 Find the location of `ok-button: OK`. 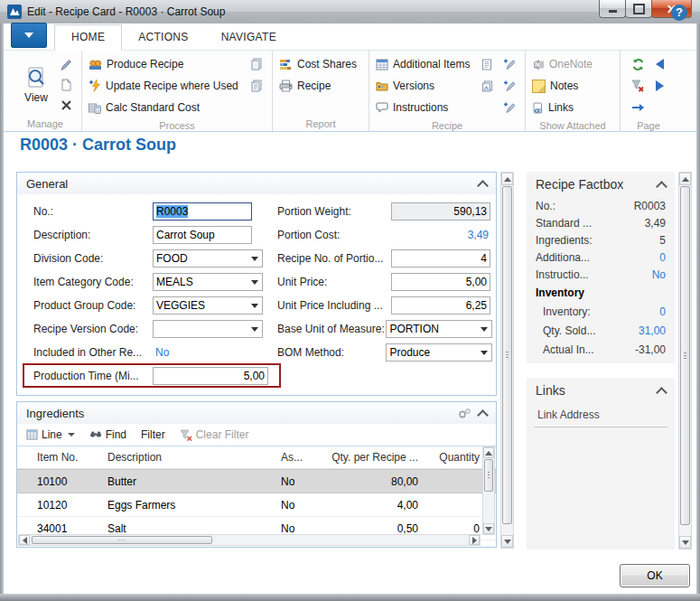

ok-button: OK is located at coordinates (655, 576).